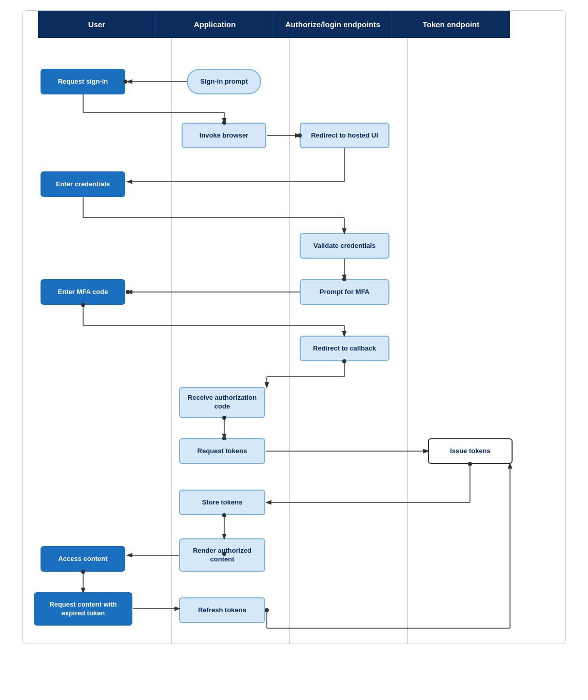 Image resolution: width=588 pixels, height=700 pixels. Describe the element at coordinates (345, 348) in the screenshot. I see `box-redirect-callback: Redirect to callback` at that location.